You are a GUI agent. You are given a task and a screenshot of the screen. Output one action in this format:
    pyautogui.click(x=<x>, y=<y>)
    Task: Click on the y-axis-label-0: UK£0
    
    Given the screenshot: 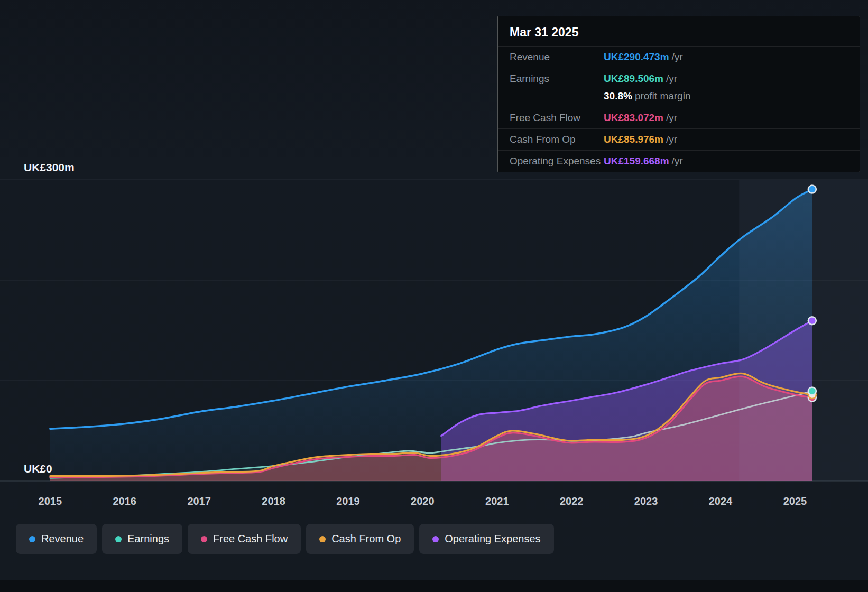 What is the action you would take?
    pyautogui.click(x=38, y=468)
    